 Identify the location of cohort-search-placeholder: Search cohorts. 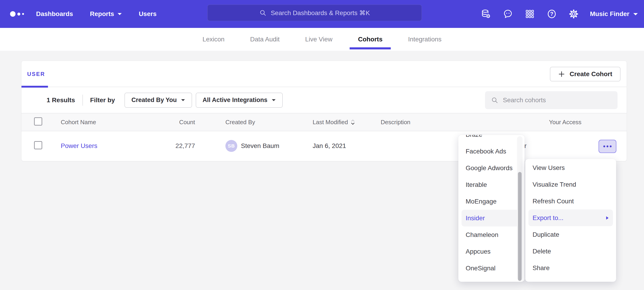
(524, 100).